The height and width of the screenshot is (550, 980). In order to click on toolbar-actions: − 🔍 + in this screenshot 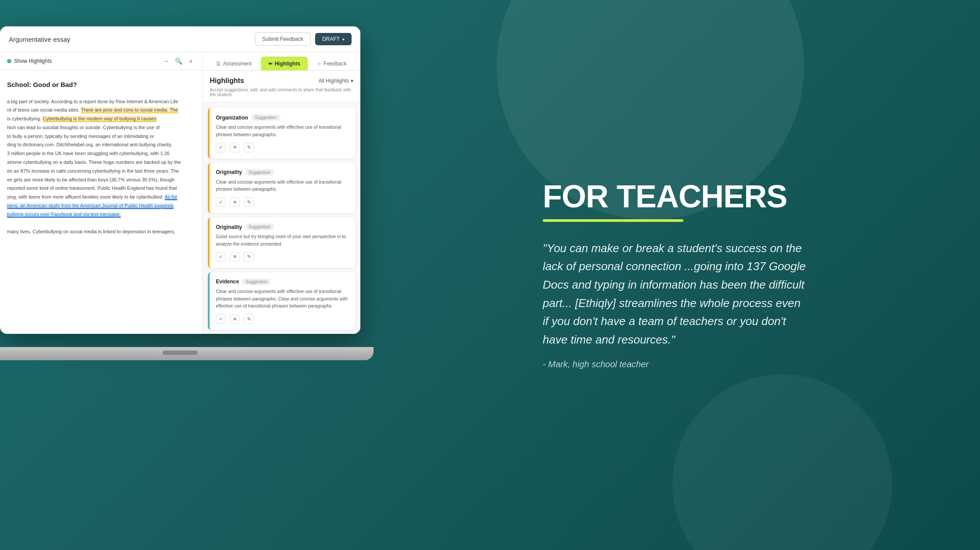, I will do `click(178, 61)`.